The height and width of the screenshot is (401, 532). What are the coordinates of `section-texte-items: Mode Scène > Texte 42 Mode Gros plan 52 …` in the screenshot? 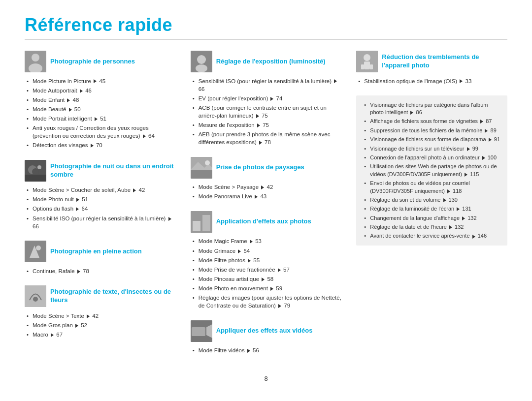 It's located at (100, 325).